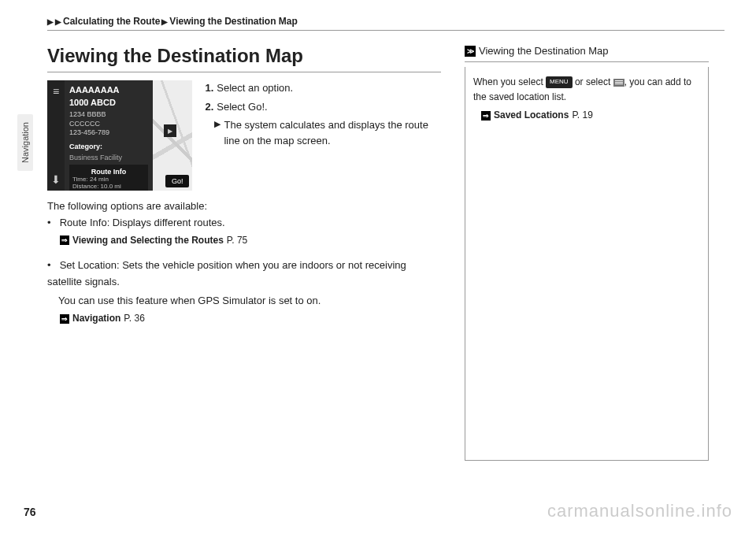 The height and width of the screenshot is (534, 756). What do you see at coordinates (559, 82) in the screenshot?
I see `menu-button-icon: MENU` at bounding box center [559, 82].